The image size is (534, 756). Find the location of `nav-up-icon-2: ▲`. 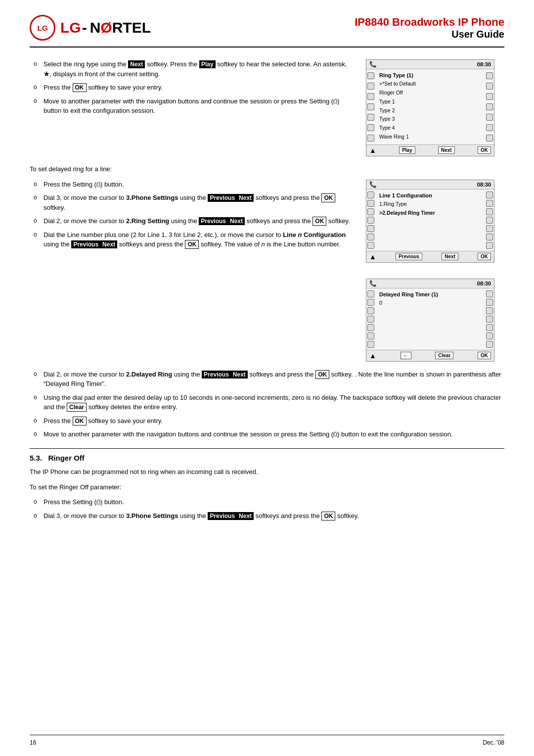

nav-up-icon-2: ▲ is located at coordinates (373, 257).